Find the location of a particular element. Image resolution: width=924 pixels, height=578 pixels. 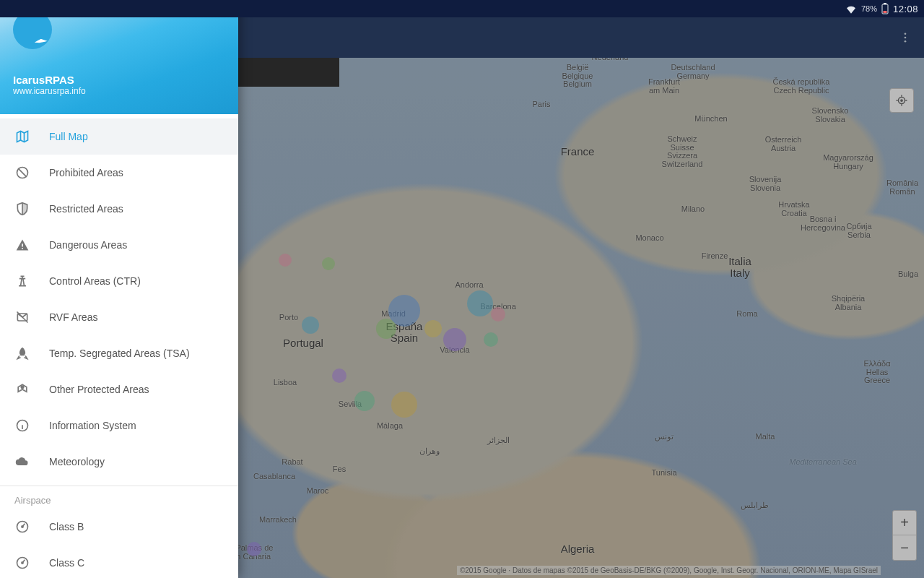

nav-item-class-b: Class B is located at coordinates (119, 527).